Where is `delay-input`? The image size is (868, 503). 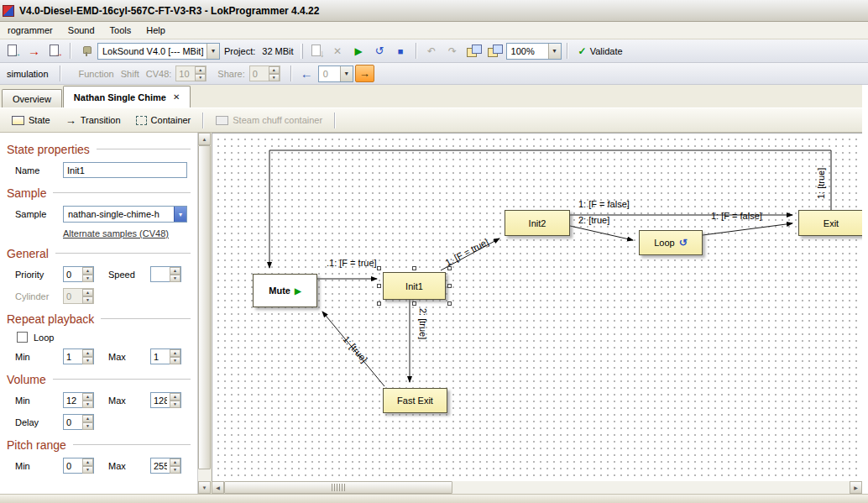
delay-input is located at coordinates (73, 422).